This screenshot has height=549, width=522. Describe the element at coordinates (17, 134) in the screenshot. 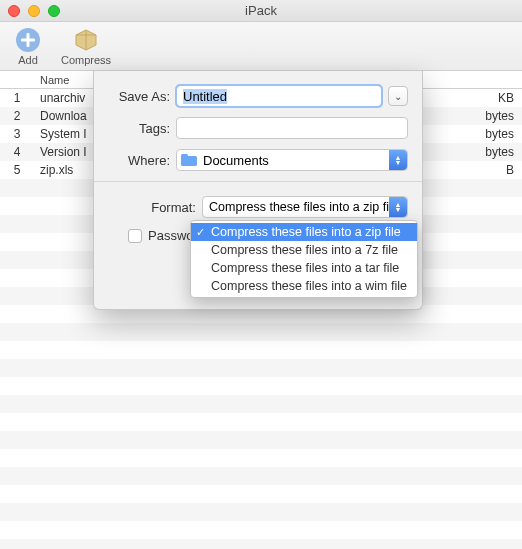

I see `row-index: 3` at that location.